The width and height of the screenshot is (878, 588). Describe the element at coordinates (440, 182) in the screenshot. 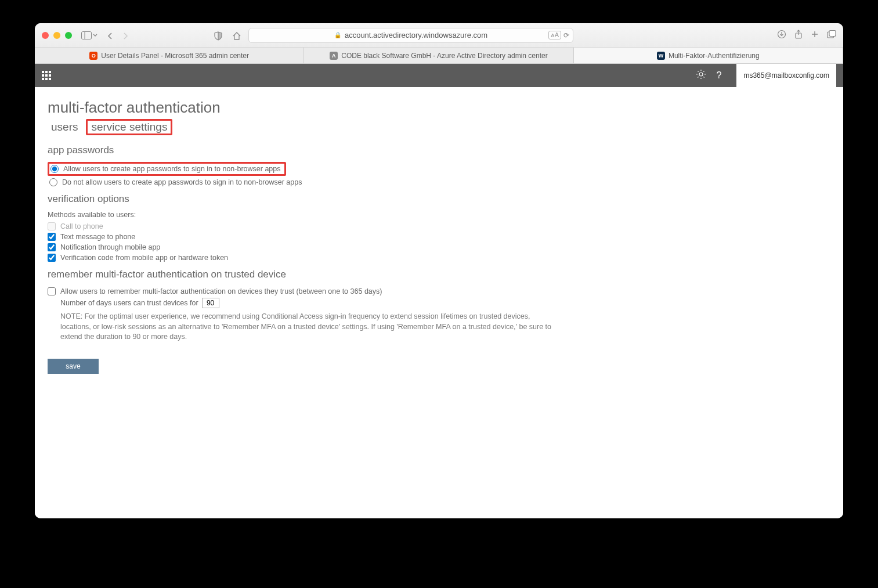

I see `radio-deny-app-passwords: Do not allow users to create app passwor…` at that location.